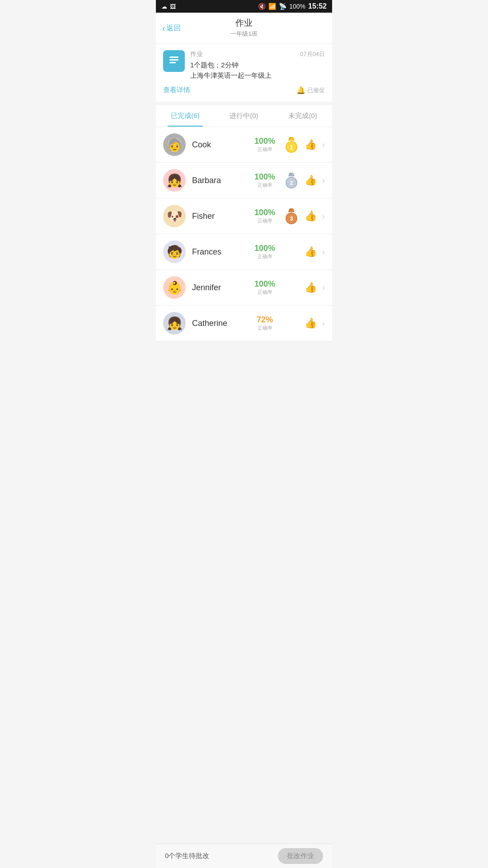  Describe the element at coordinates (244, 181) in the screenshot. I see `student-item: 👧 Barbara 100% 正确率 2 👍 ›` at that location.